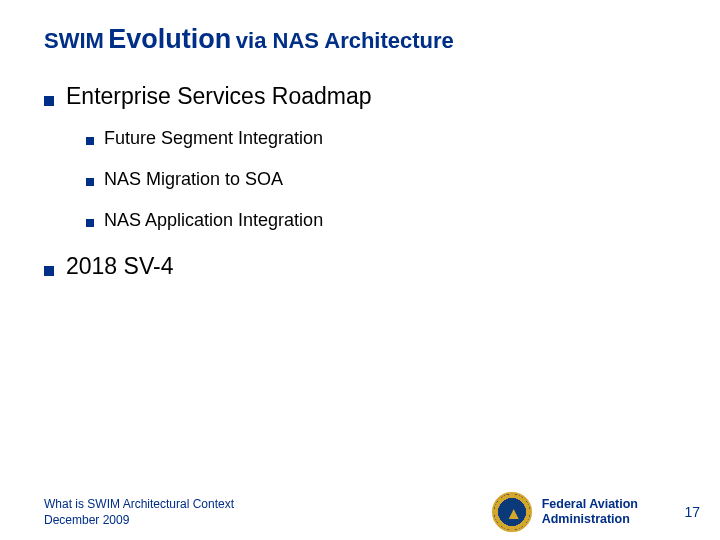 This screenshot has height=540, width=720. I want to click on title-part-1: SWIM, so click(74, 40).